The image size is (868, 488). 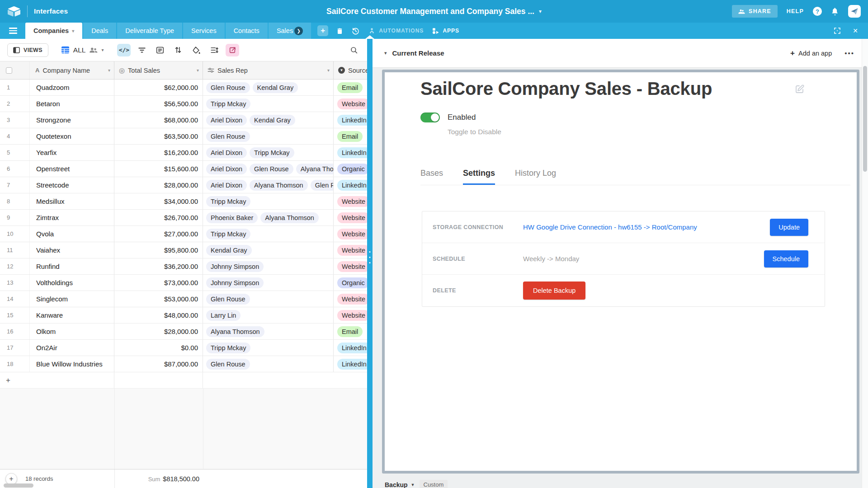 I want to click on cell-company-name: Singlecom, so click(x=72, y=299).